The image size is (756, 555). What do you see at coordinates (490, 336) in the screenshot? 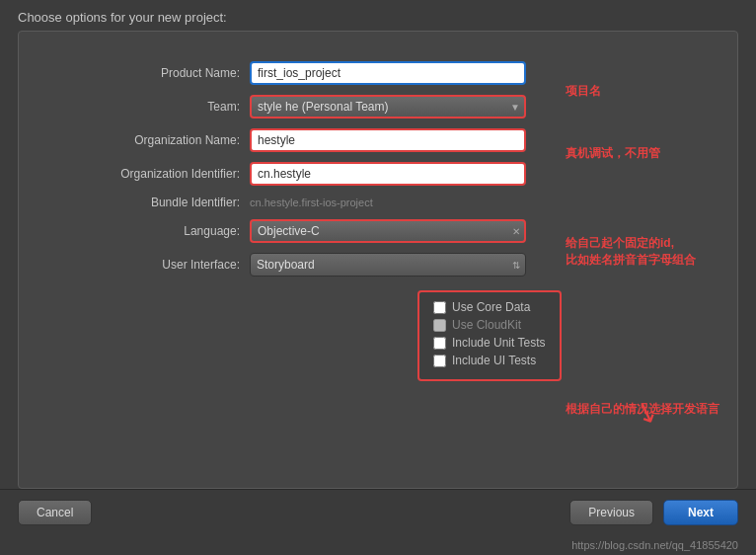
I see `checkboxes-section: Use Core Data Use CloudKit Include Unit …` at bounding box center [490, 336].